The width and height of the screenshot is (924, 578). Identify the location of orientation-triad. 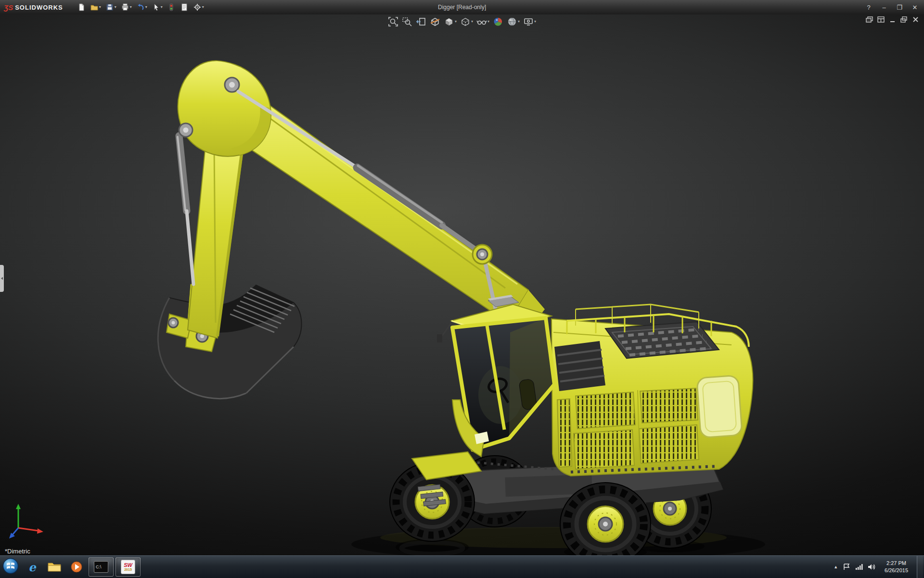
(28, 521).